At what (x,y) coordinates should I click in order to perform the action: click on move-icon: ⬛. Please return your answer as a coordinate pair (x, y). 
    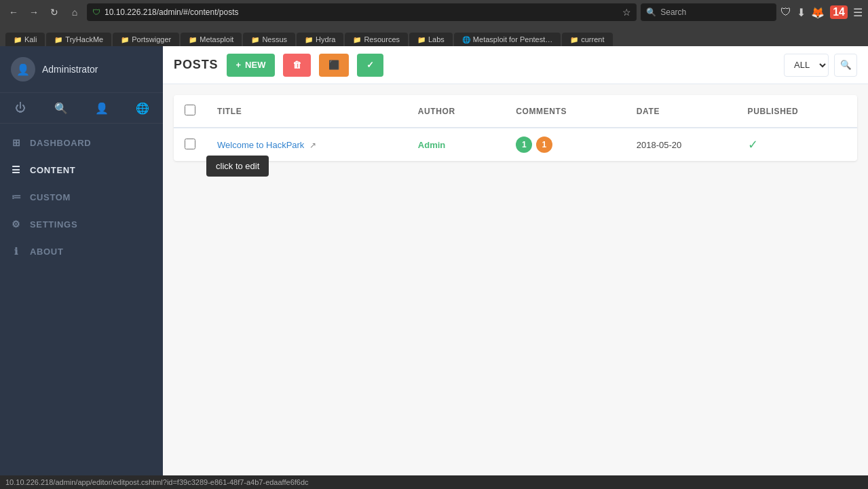
    Looking at the image, I should click on (334, 65).